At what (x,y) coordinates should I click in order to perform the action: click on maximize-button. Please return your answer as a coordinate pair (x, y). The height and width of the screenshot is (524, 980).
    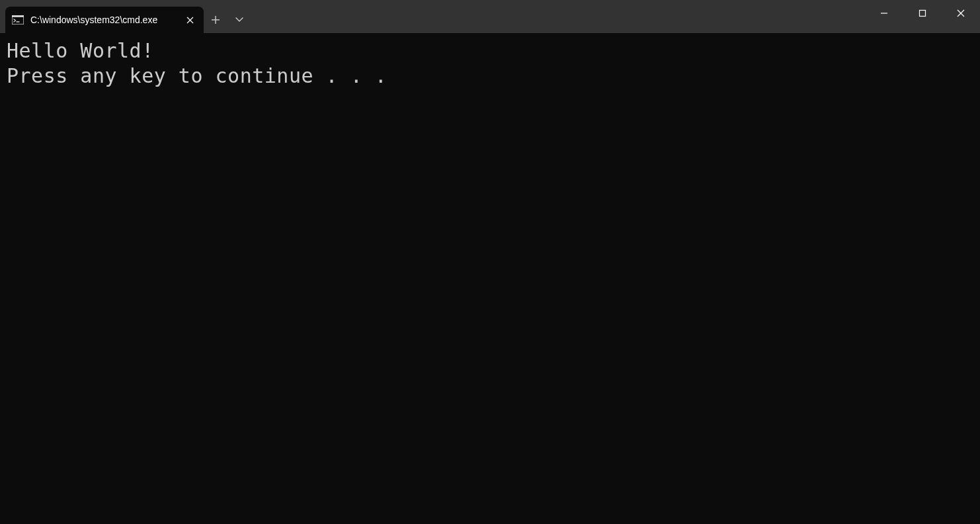
    Looking at the image, I should click on (922, 13).